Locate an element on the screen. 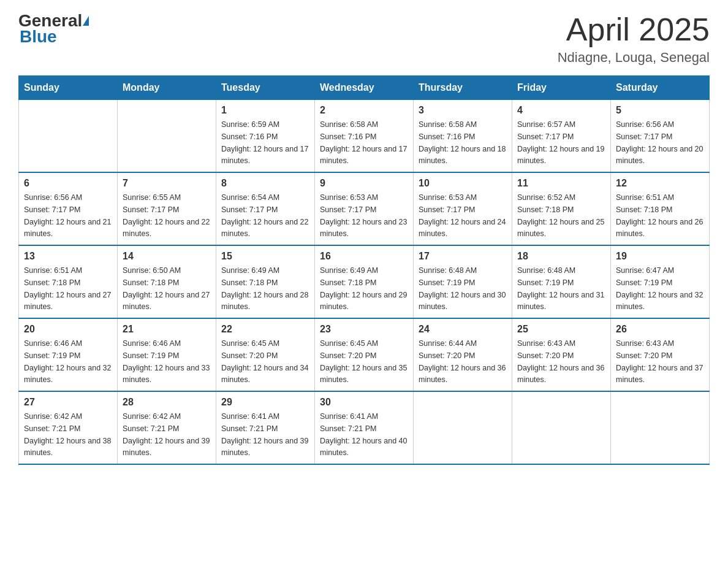 Image resolution: width=728 pixels, height=563 pixels. week-row-1: 1 Sunrise: 6:59 AMSunset: 7:16 PMDayligh… is located at coordinates (364, 136).